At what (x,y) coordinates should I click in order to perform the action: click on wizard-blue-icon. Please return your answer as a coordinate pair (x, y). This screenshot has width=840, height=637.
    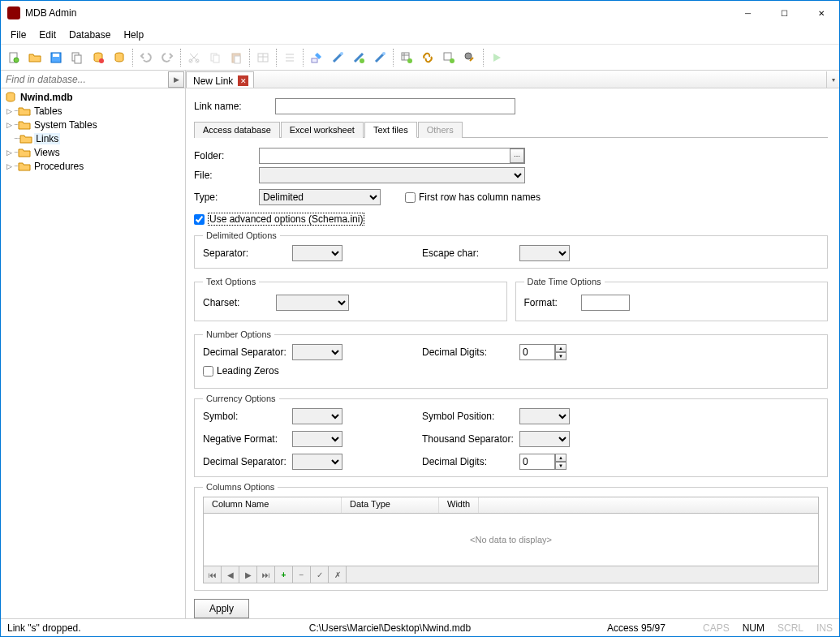
    Looking at the image, I should click on (317, 58).